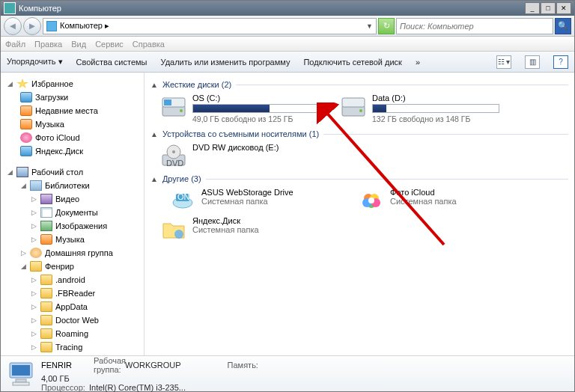 This screenshot has width=575, height=392. I want to click on sidebar-homegroup: ▷Домашняя группа, so click(72, 253).